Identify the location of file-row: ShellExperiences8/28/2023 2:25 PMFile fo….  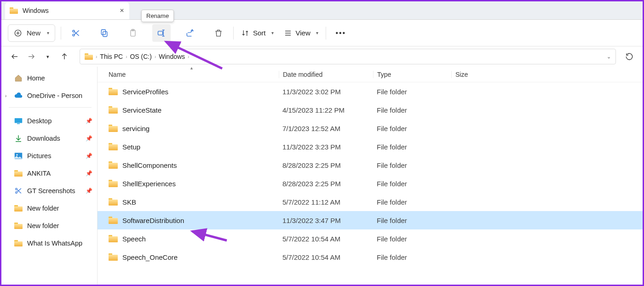
(370, 183).